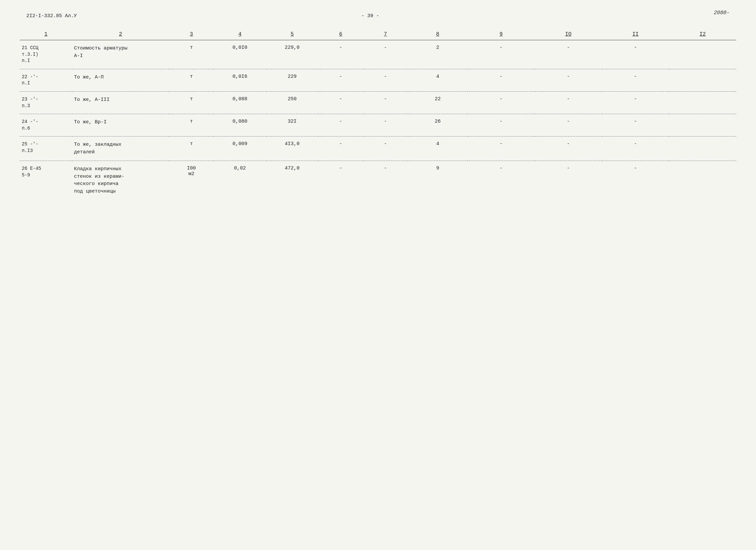 The height and width of the screenshot is (550, 756). What do you see at coordinates (501, 35) in the screenshot?
I see `col-header-9: 9` at bounding box center [501, 35].